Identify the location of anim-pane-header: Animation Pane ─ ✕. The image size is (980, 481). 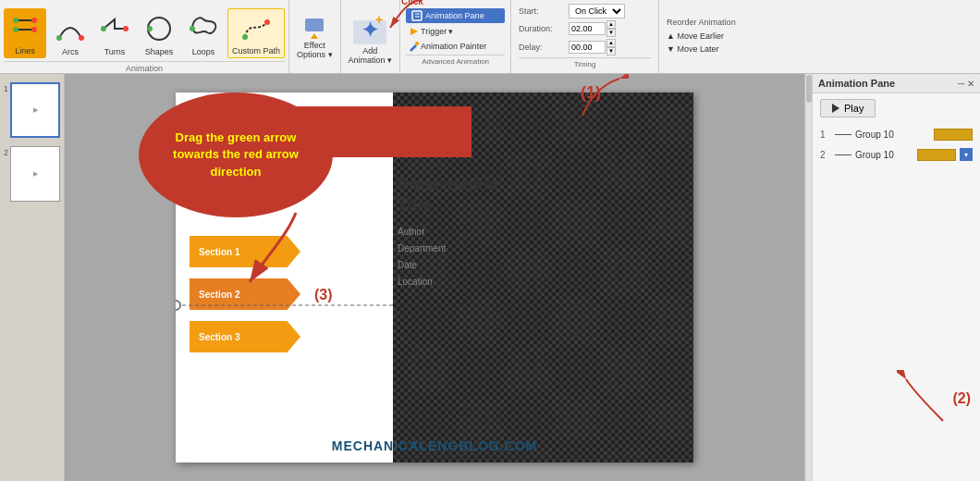
(897, 83).